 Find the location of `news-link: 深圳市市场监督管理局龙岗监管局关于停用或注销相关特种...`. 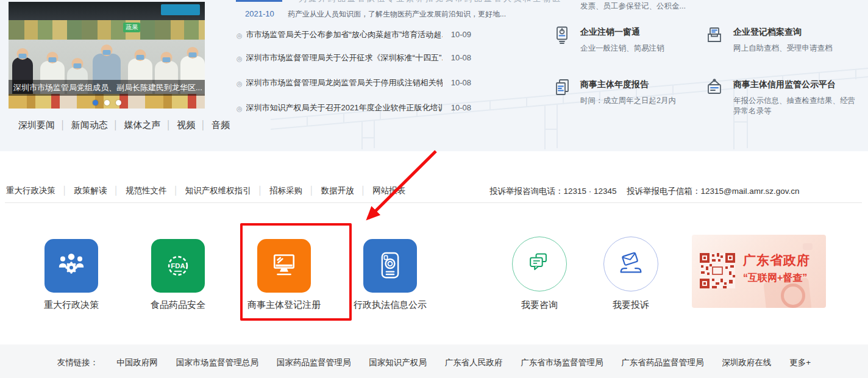

news-link: 深圳市市场监督管理局龙岗监管局关于停用或注销相关特种... is located at coordinates (344, 83).